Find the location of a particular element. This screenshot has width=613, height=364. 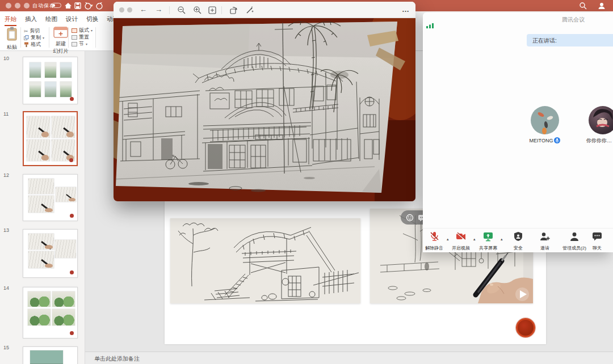

security-button: 安全 is located at coordinates (518, 242).